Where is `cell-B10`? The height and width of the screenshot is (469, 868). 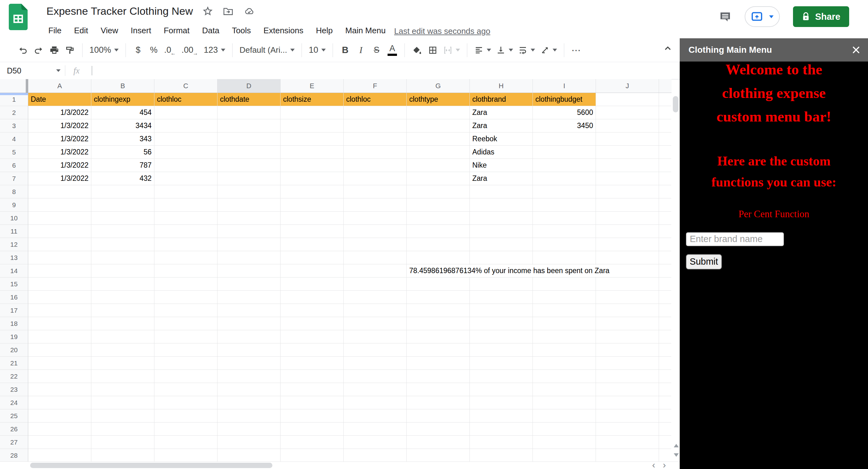 cell-B10 is located at coordinates (123, 218).